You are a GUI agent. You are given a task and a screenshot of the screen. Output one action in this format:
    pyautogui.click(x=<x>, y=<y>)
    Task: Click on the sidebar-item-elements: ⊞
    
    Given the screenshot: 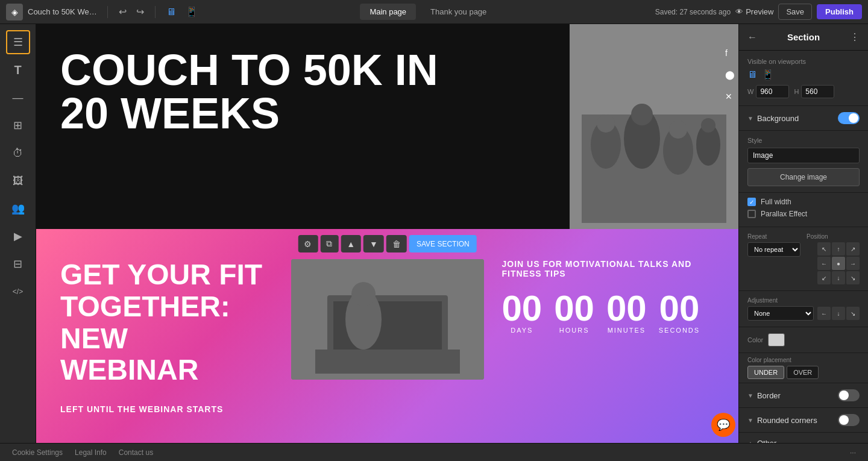 What is the action you would take?
    pyautogui.click(x=18, y=125)
    